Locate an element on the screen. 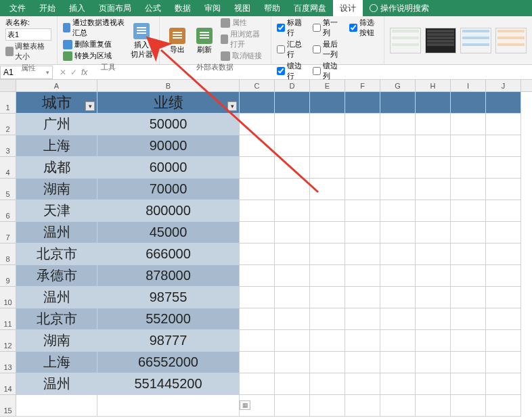 This screenshot has height=418, width=532. col-header-A: A is located at coordinates (57, 85).